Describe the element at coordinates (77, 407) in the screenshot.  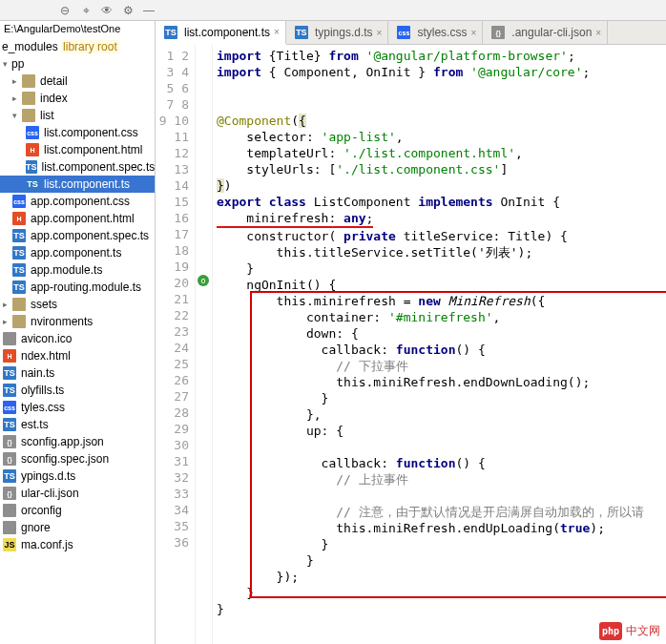
I see `tree-file: csstyles.css` at that location.